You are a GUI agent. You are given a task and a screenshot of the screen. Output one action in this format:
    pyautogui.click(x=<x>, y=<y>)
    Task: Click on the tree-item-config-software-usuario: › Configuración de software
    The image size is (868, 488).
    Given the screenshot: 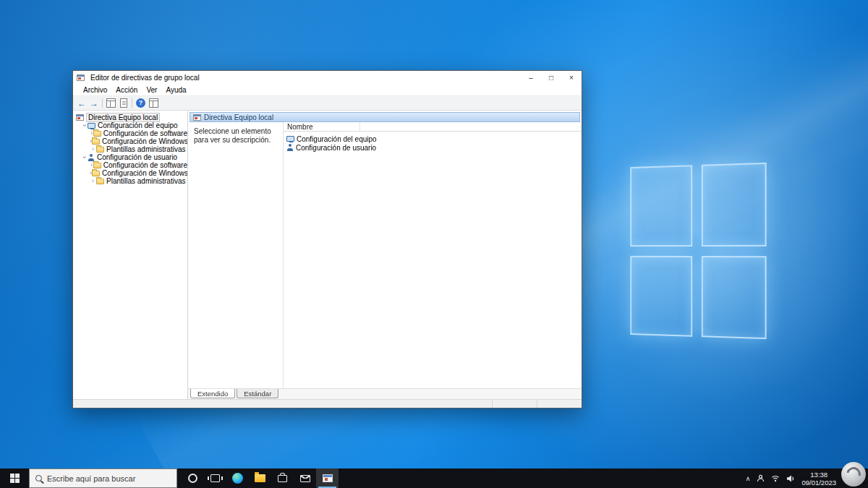 What is the action you would take?
    pyautogui.click(x=130, y=165)
    